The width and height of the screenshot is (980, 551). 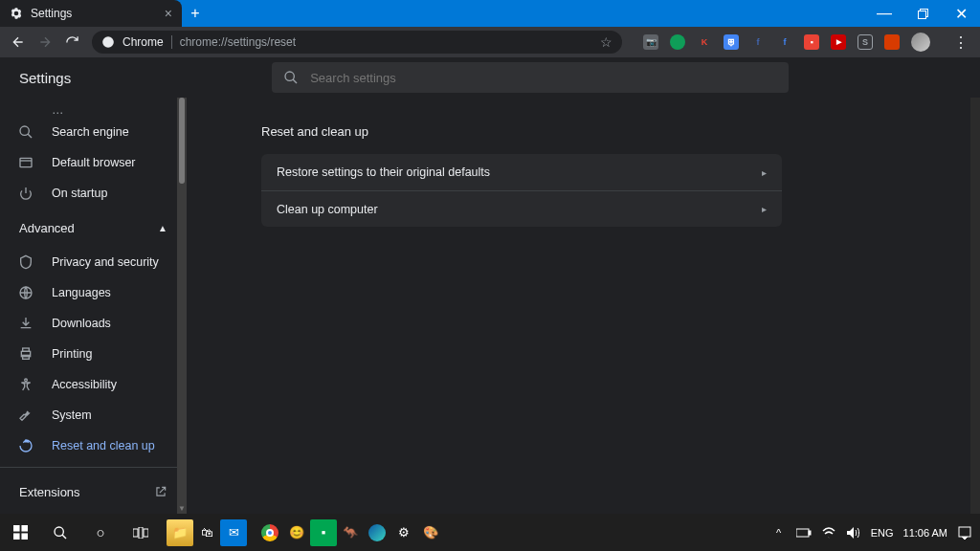 What do you see at coordinates (26, 446) in the screenshot?
I see `reset-icon` at bounding box center [26, 446].